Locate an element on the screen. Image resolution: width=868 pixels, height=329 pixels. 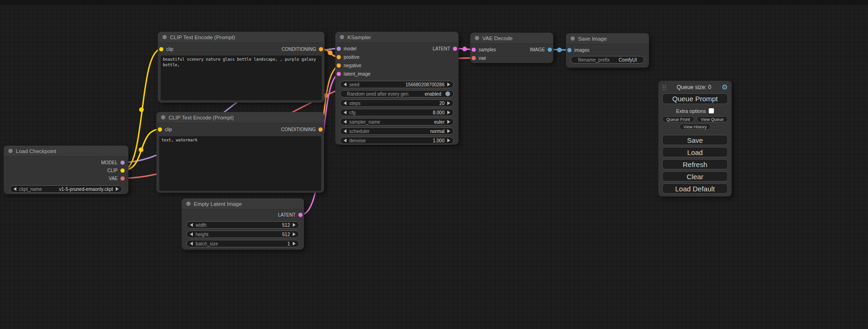
input-slot-model: model is located at coordinates (346, 49).